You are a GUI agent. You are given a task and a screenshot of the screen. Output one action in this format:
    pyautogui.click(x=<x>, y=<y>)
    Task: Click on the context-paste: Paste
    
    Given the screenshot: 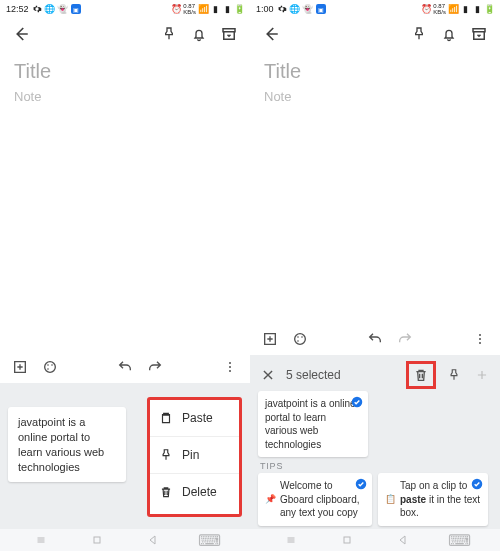 What is the action you would take?
    pyautogui.click(x=194, y=418)
    